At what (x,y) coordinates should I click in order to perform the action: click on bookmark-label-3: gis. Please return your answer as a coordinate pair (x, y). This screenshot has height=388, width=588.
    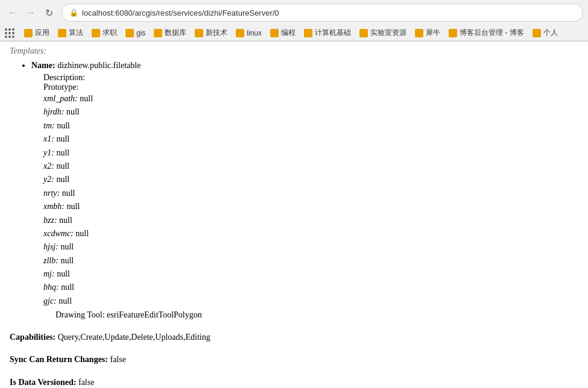
    Looking at the image, I should click on (141, 33).